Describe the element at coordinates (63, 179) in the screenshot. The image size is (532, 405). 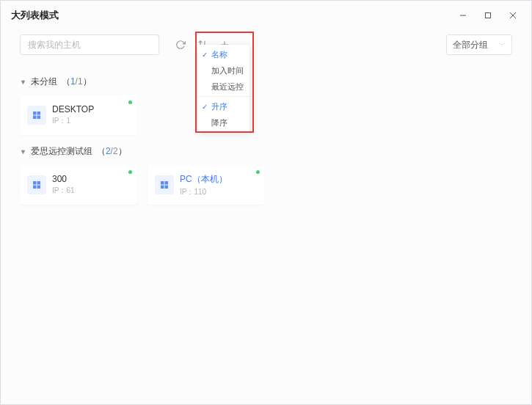
I see `host-name: 300` at that location.